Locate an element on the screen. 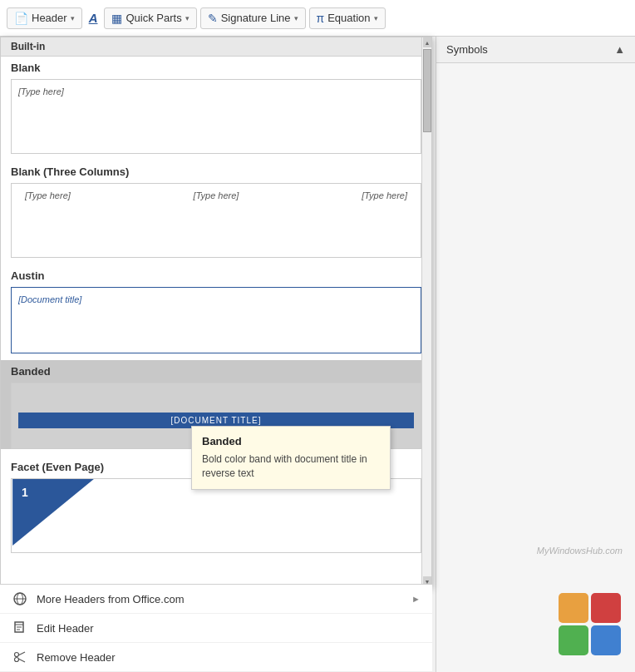 The width and height of the screenshot is (635, 672). blank-preview-text: [Type here] is located at coordinates (42, 91).